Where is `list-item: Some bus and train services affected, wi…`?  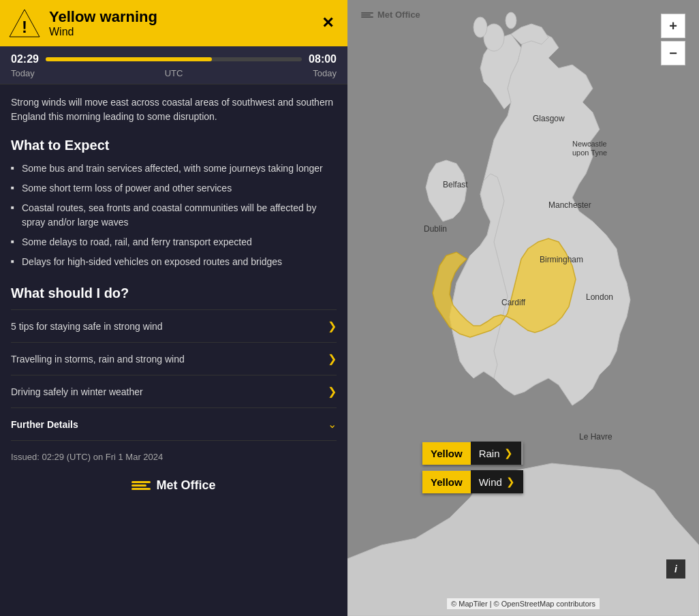
list-item: Some bus and train services affected, wi… is located at coordinates (174, 169).